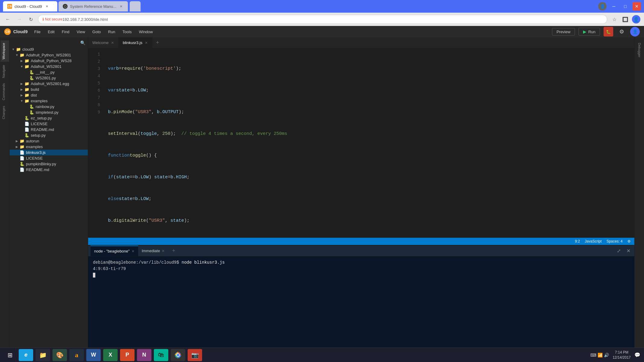  Describe the element at coordinates (114, 251) in the screenshot. I see `terminal-tab-node: node - "beaglebone" ✕` at that location.